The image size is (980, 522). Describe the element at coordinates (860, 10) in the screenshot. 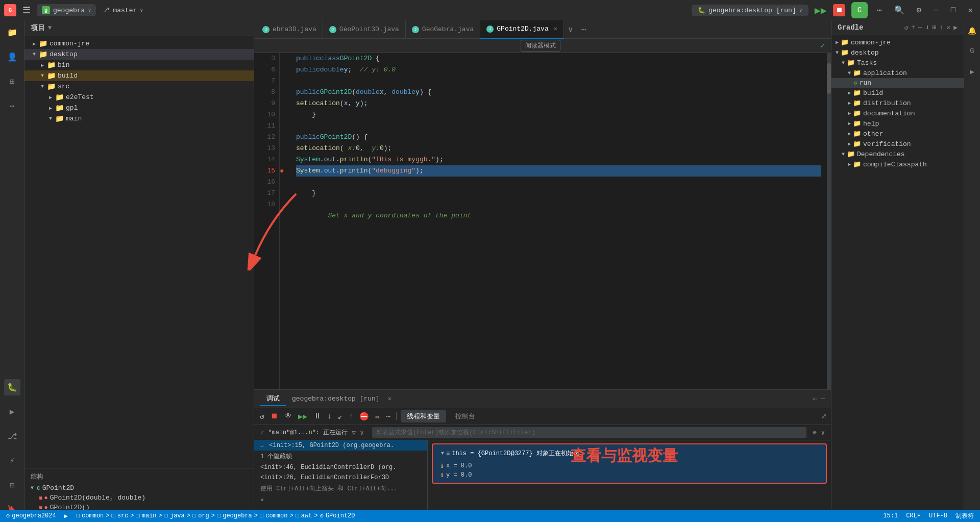

I see `profile-button: G` at that location.